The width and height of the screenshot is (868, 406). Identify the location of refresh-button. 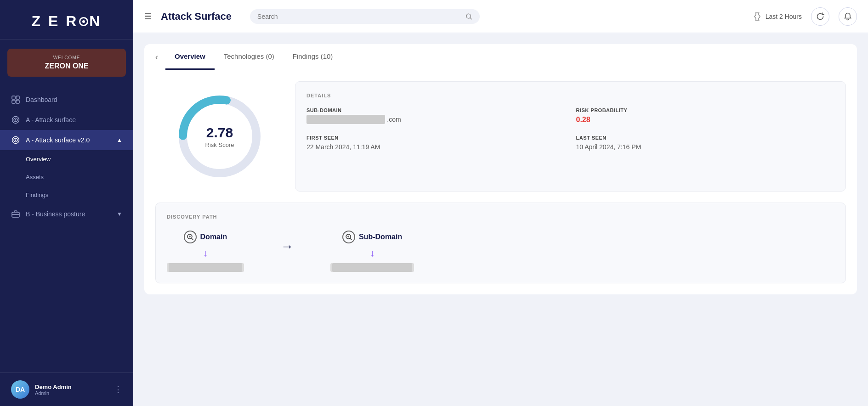
(820, 17).